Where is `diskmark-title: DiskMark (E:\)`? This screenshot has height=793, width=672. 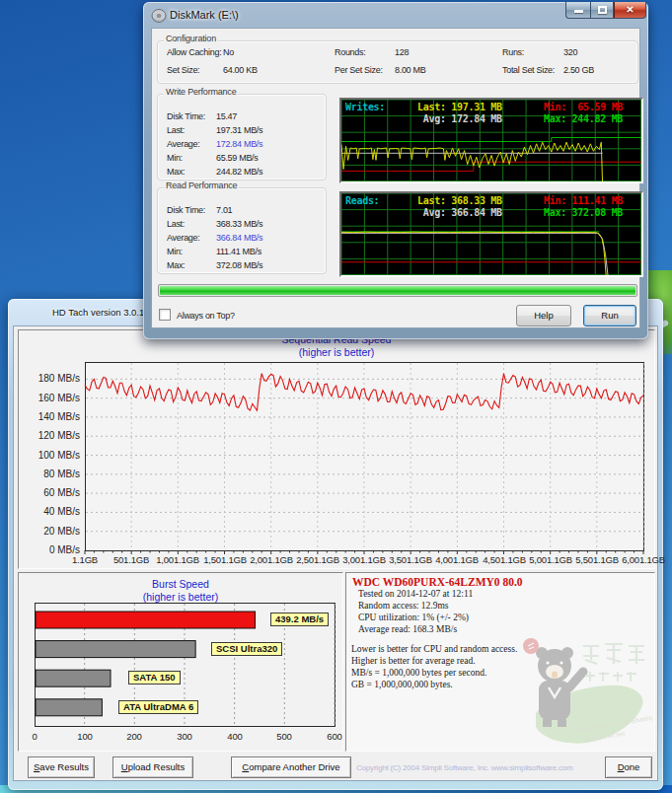
diskmark-title: DiskMark (E:\) is located at coordinates (204, 15).